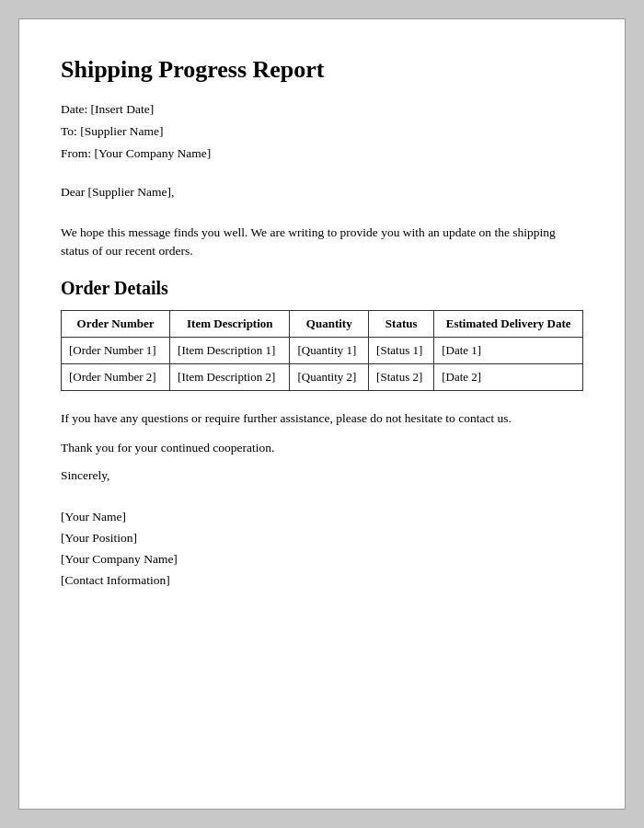  What do you see at coordinates (230, 350) in the screenshot?
I see `row1-item-description: [Item Description 1]` at bounding box center [230, 350].